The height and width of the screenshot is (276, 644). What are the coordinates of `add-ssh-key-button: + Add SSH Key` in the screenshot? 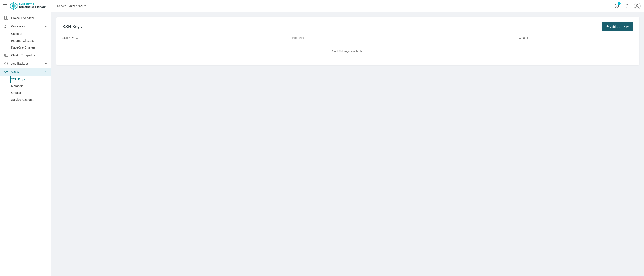 It's located at (618, 27).